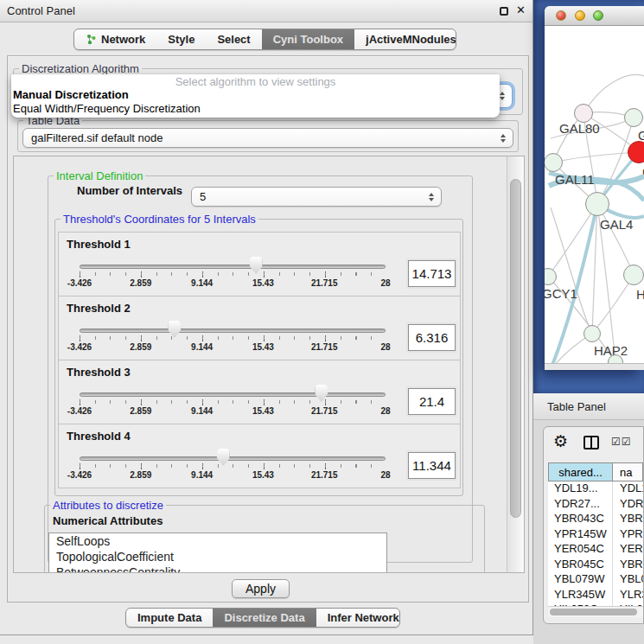 Image resolution: width=644 pixels, height=644 pixels. I want to click on attribute-list-item: TopologicalCoefficient, so click(218, 557).